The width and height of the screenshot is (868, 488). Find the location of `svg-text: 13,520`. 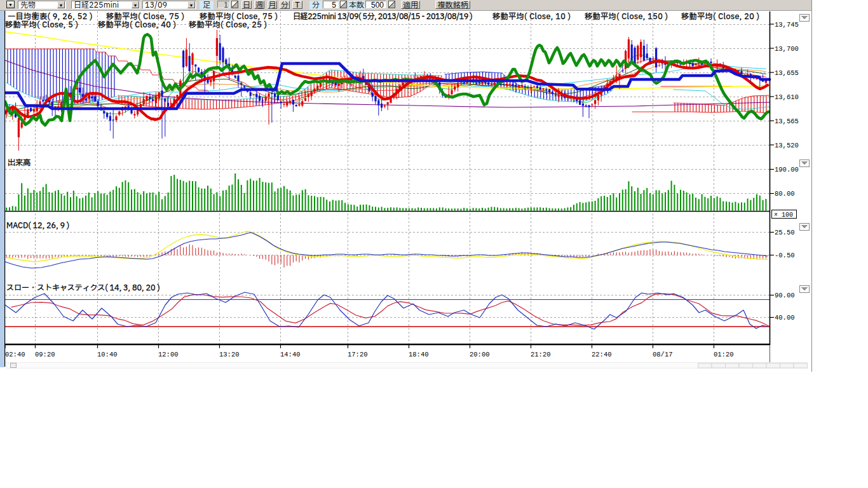

svg-text: 13,520 is located at coordinates (787, 146).